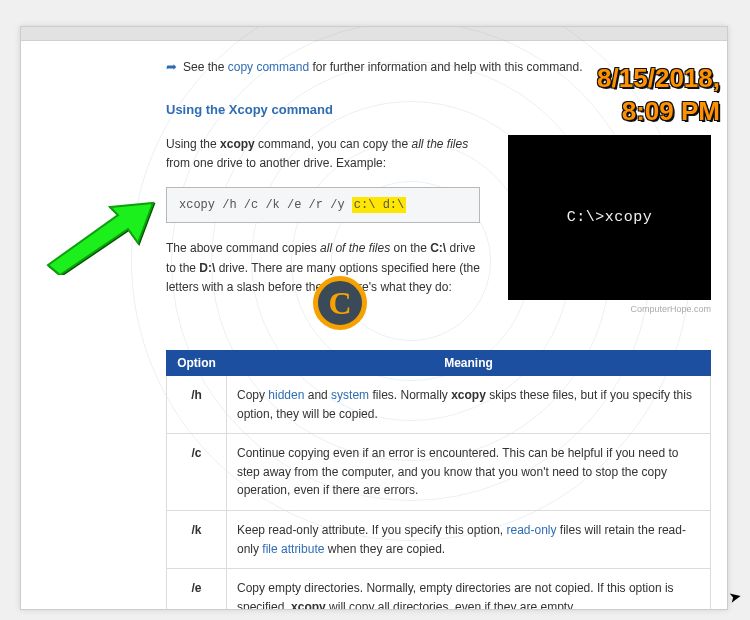  I want to click on terminal-screenshot: C:\>xcopy, so click(610, 218).